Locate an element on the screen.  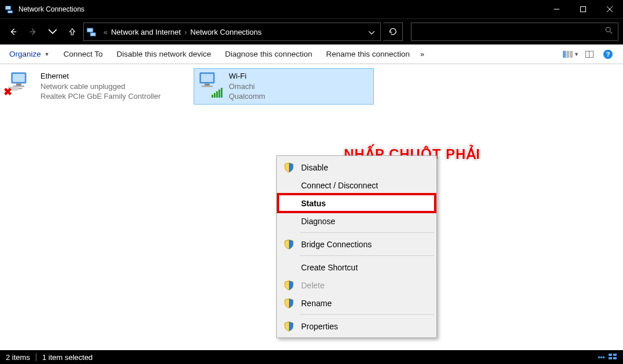
refresh-button is located at coordinates (393, 32).